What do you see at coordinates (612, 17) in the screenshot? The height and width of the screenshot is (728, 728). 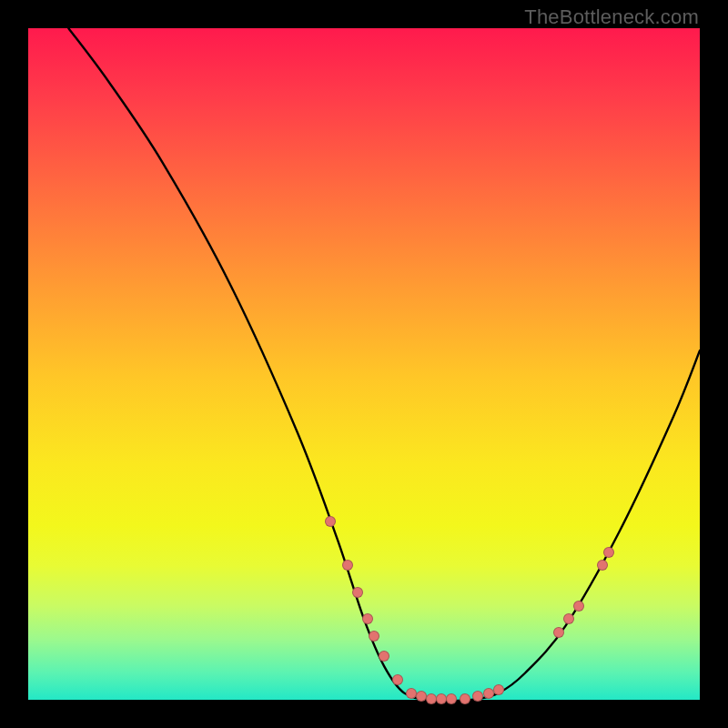 I see `watermark-text: TheBottleneck.com` at bounding box center [612, 17].